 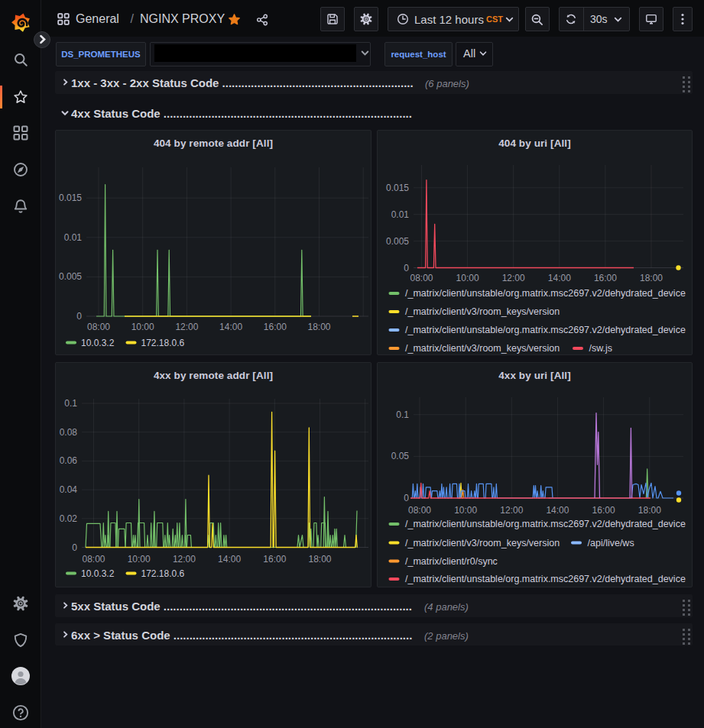 I want to click on svg-text: 0.06, so click(x=69, y=461).